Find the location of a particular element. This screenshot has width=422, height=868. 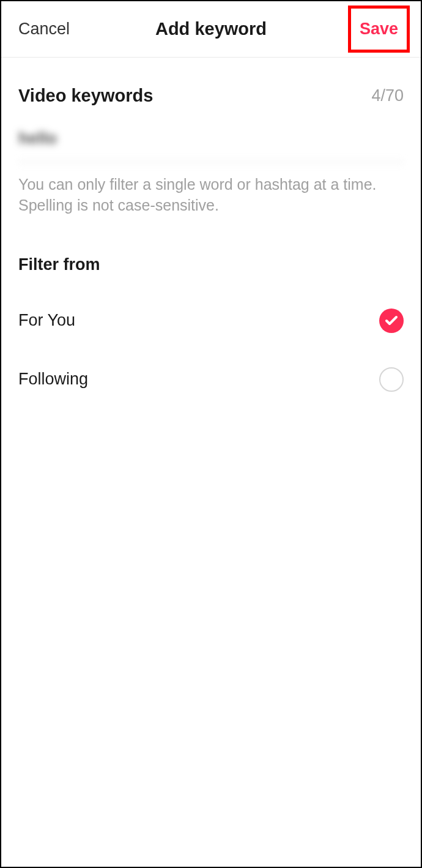

keyword-helper-text: You can only filter a single word or has… is located at coordinates (211, 189).